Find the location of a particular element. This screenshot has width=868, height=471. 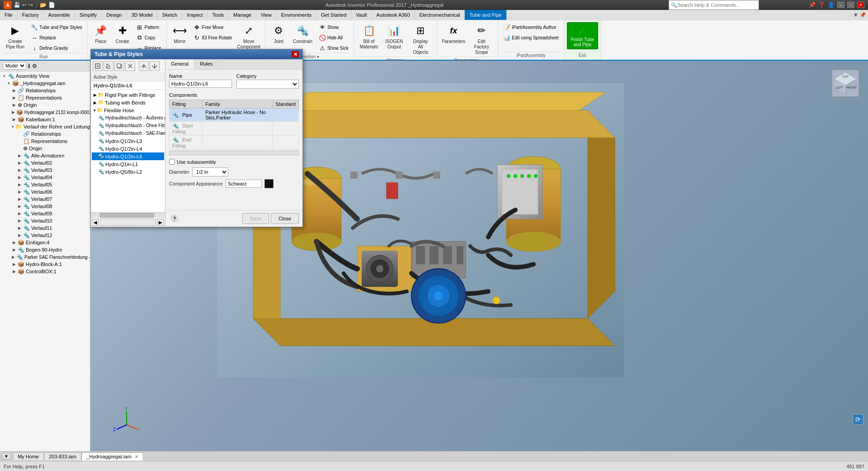

tree-parker: ▶ 🔩 Parker SAE Flanschverbindung - 90° S… is located at coordinates (45, 257).